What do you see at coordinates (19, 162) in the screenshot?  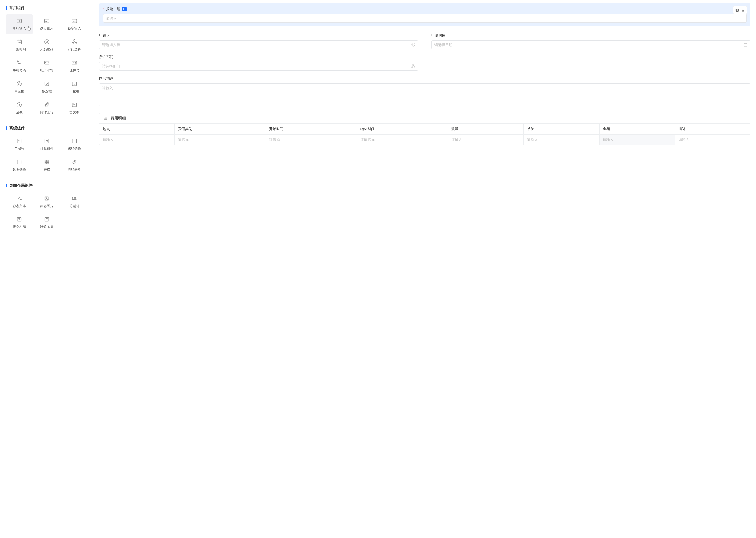 I see `dataselect-icon` at bounding box center [19, 162].